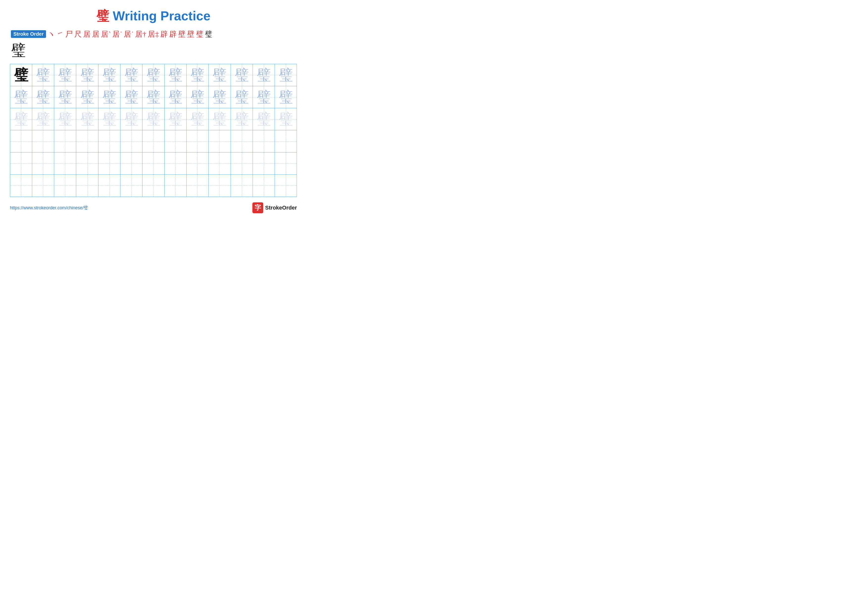 The image size is (868, 614). What do you see at coordinates (160, 16) in the screenshot?
I see `title-english: Writing Practice` at bounding box center [160, 16].